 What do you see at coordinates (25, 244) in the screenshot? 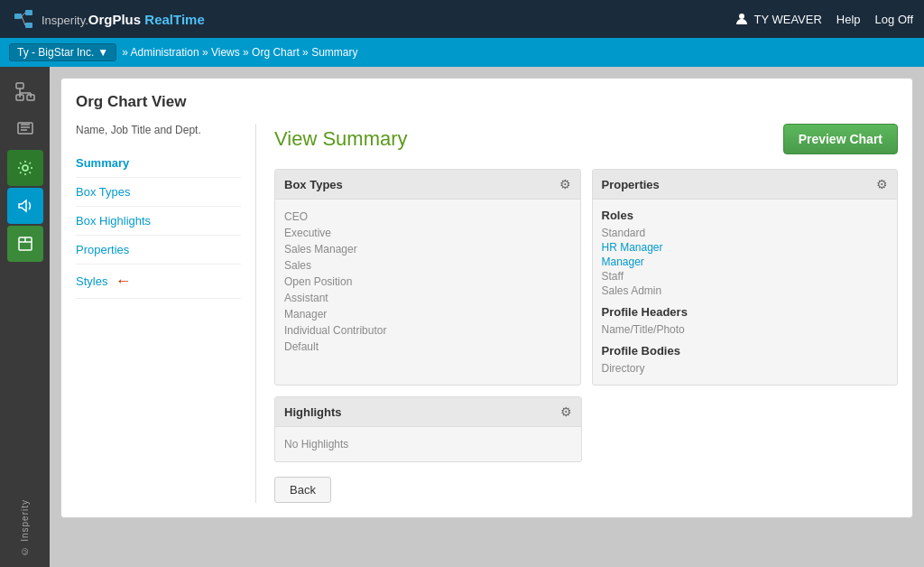
I see `sidebar-item-box` at bounding box center [25, 244].